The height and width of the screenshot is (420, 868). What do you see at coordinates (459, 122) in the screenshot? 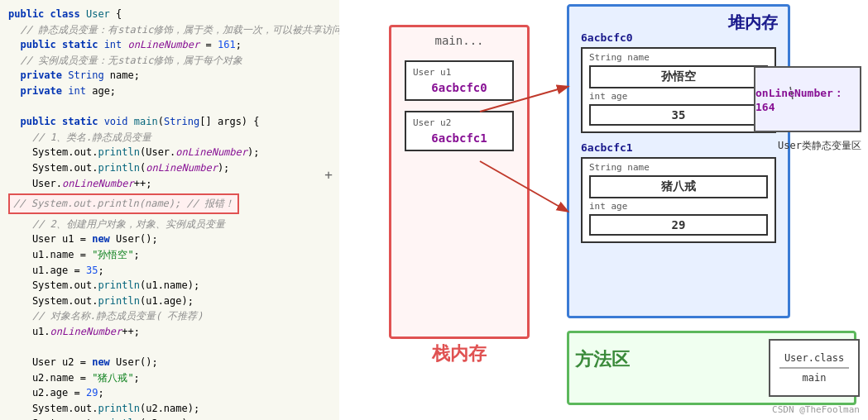
I see `stack-slot-u2-label: User u2` at bounding box center [459, 122].